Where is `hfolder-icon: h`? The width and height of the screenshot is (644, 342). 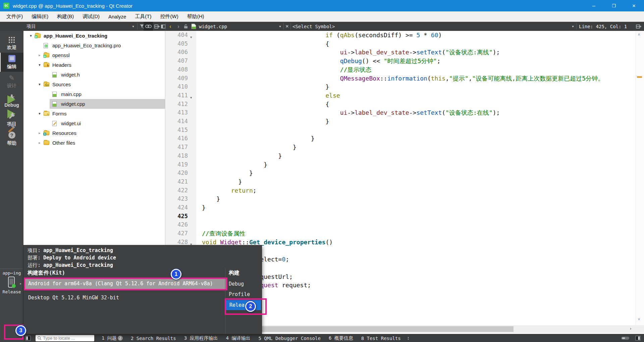
hfolder-icon: h is located at coordinates (48, 65).